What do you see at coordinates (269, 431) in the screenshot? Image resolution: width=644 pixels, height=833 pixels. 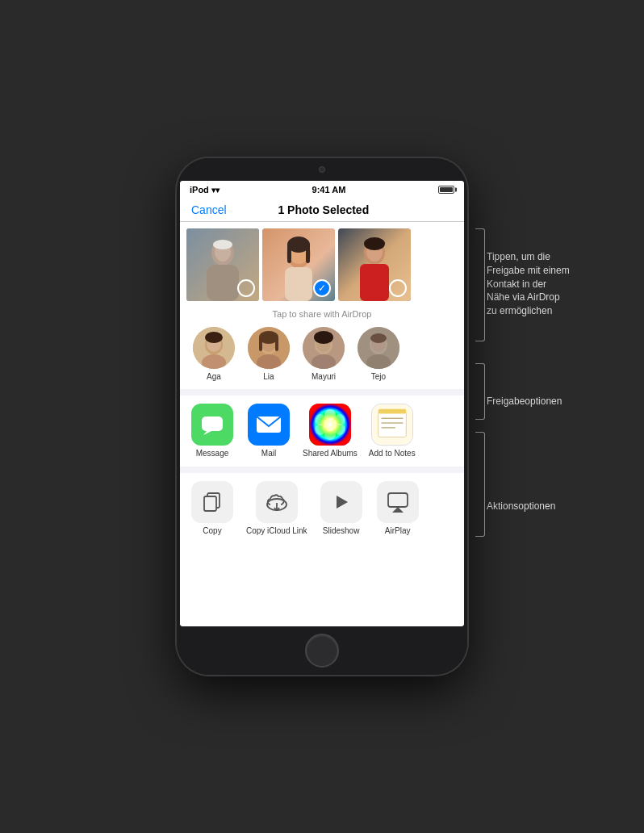 I see `share-mail-item: Mail` at bounding box center [269, 431].